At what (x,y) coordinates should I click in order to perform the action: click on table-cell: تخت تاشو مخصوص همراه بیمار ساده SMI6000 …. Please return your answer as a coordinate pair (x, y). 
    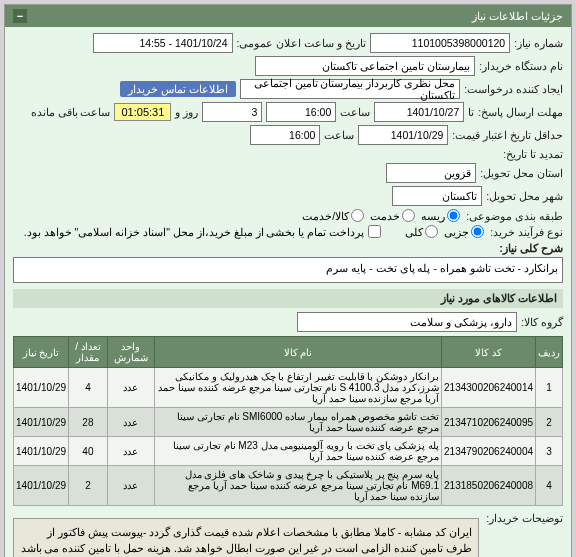
    Looking at the image, I should click on (298, 422).